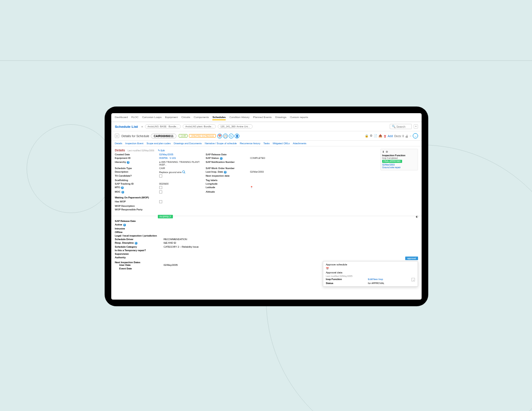 The image size is (532, 411). What do you see at coordinates (231, 136) in the screenshot?
I see `refresh-icon: ↻` at bounding box center [231, 136].